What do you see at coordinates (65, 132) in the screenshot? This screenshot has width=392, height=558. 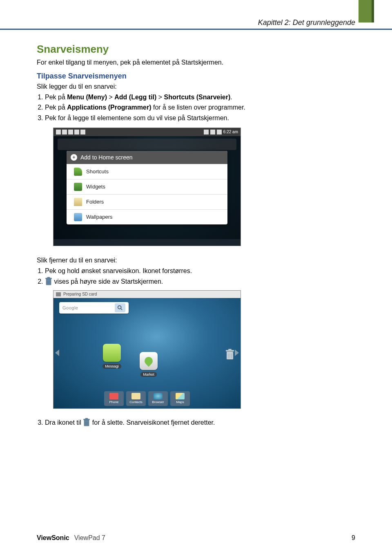 I see `sync-icon` at bounding box center [65, 132].